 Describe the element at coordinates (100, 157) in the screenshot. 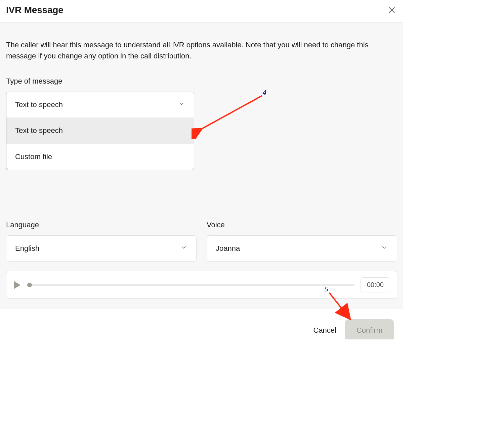

I see `type-option-custom-file: Custom file` at that location.